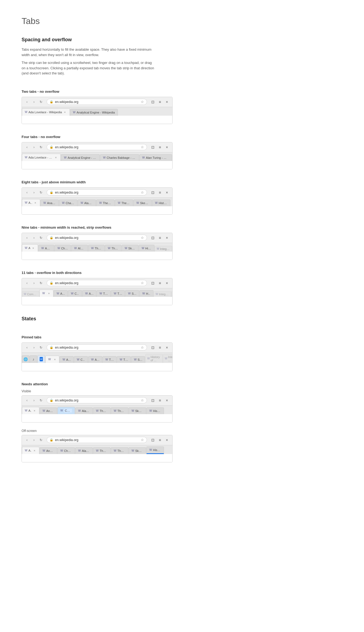 Image resolution: width=364 pixels, height=632 pixels. Describe the element at coordinates (26, 359) in the screenshot. I see `pinned-tab-earth: 🌐` at that location.